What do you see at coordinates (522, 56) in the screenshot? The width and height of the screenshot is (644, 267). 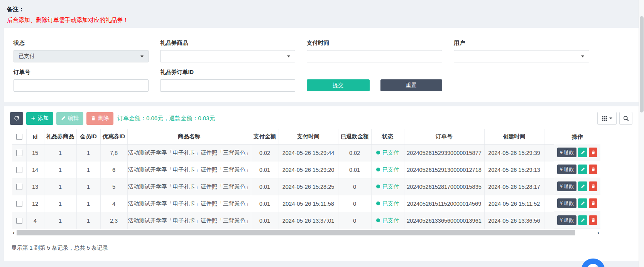 I see `user-select` at bounding box center [522, 56].